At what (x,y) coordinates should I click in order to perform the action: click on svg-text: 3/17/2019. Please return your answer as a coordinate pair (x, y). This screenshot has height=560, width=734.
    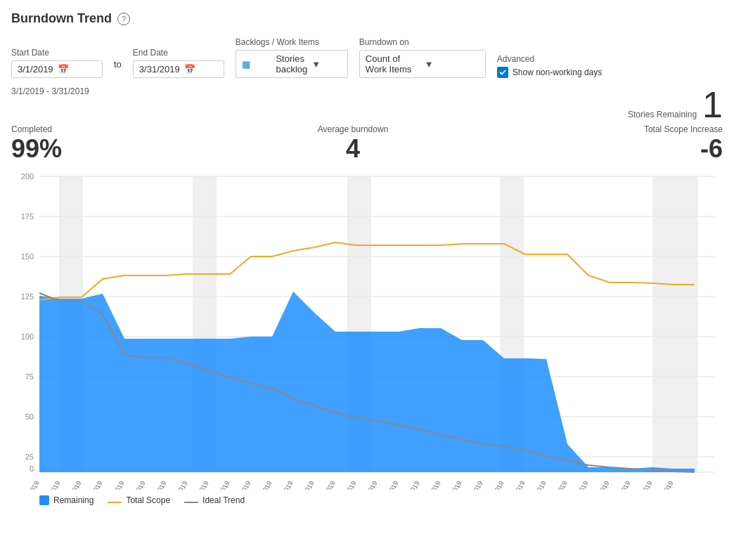
    Looking at the image, I should click on (368, 485).